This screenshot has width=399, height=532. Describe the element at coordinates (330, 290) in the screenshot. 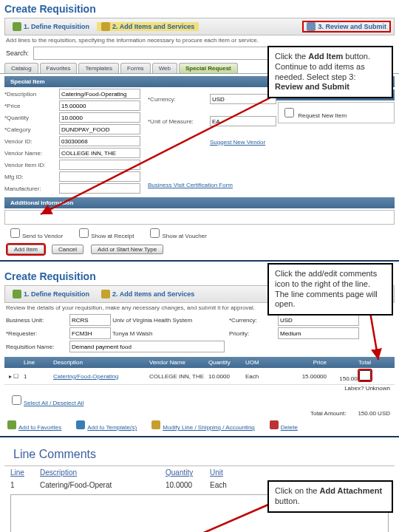

I see `callout-comments: Click the add/edit comments icon to the …` at that location.